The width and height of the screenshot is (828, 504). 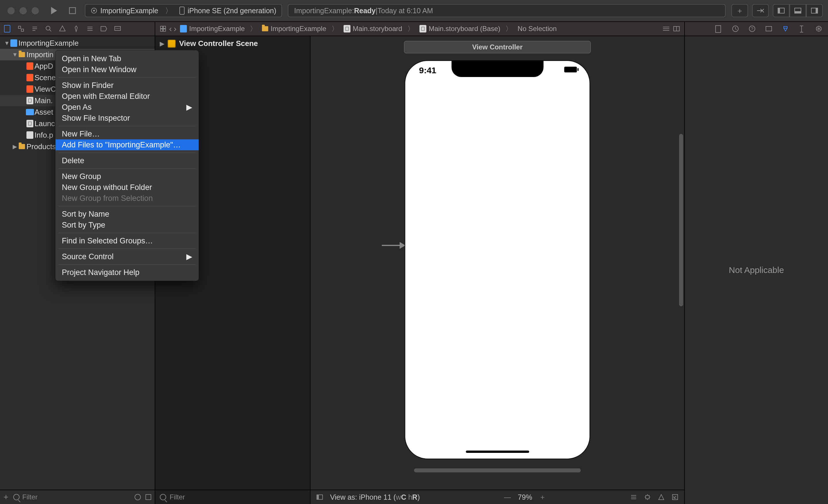 I want to click on menu-show-file-inspector: Show File Inspector, so click(x=127, y=118).